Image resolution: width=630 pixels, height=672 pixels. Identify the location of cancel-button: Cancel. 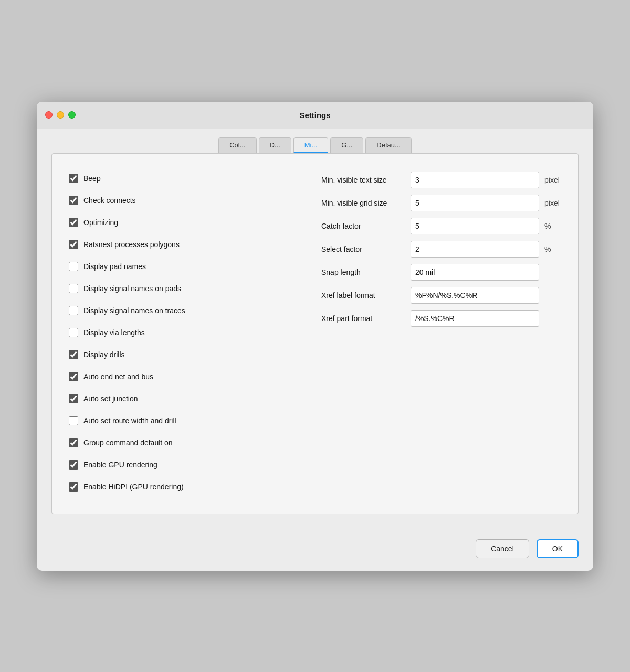
(502, 549).